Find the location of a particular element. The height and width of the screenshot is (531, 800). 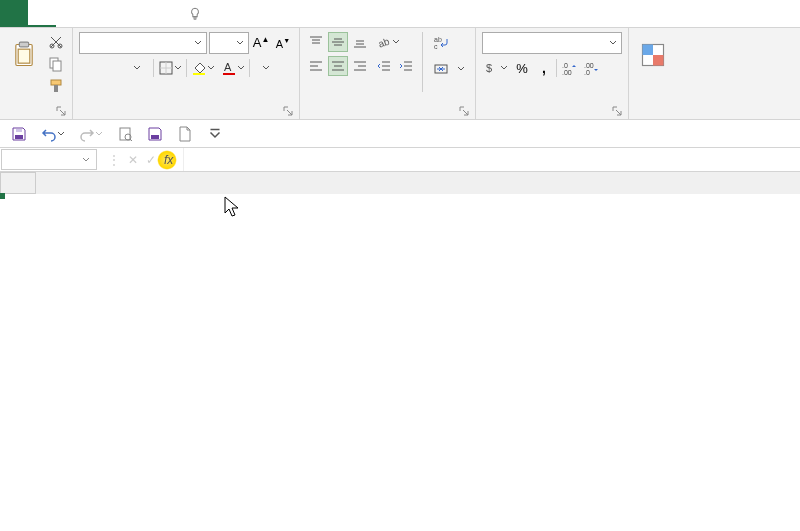

align-center-button is located at coordinates (338, 66).